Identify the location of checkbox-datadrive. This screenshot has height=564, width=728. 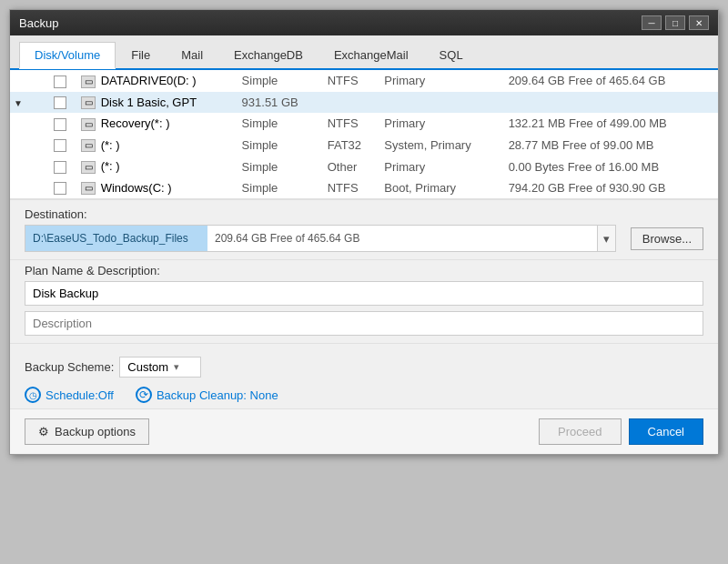
(60, 82).